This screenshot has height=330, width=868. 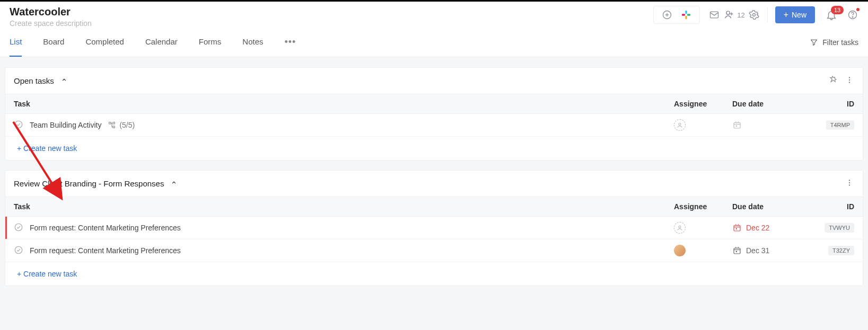 What do you see at coordinates (290, 42) in the screenshot?
I see `tab-more: •••` at bounding box center [290, 42].